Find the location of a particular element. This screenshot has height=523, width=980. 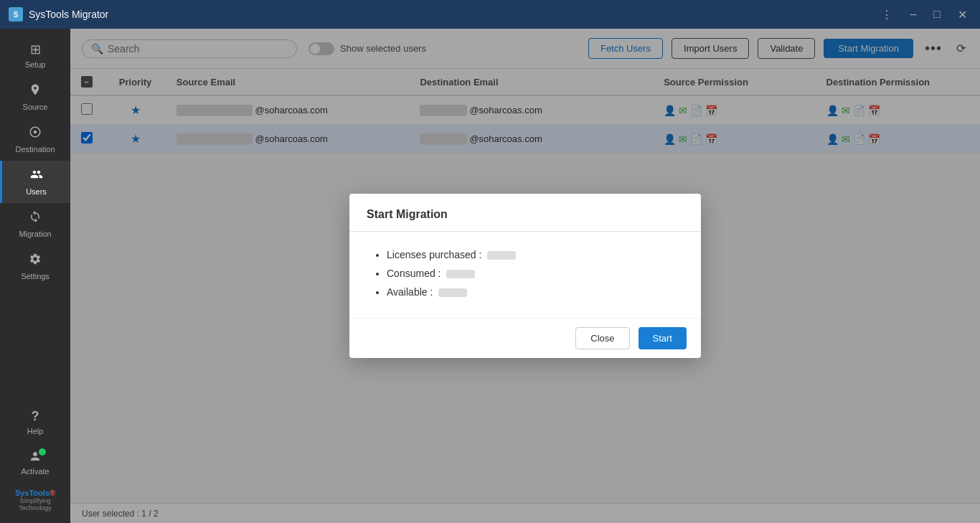

destination-icon is located at coordinates (35, 133).